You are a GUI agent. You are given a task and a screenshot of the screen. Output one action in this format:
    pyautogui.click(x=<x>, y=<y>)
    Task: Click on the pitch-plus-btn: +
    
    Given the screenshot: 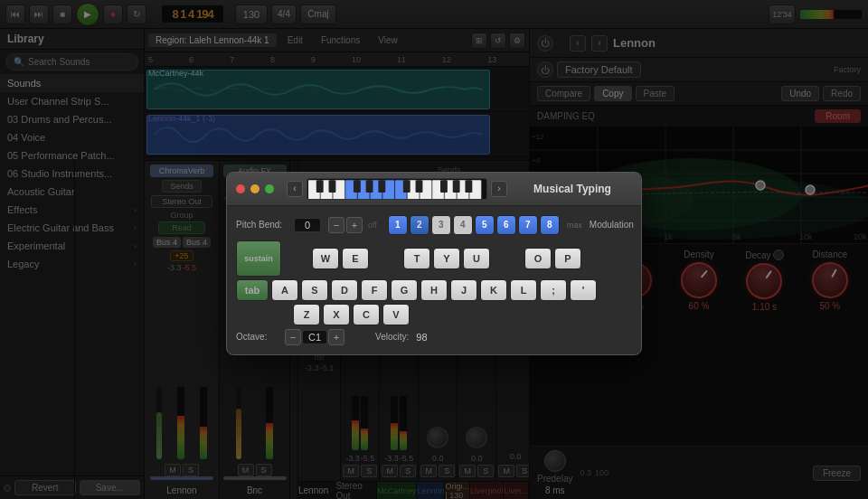 What is the action you would take?
    pyautogui.click(x=354, y=225)
    